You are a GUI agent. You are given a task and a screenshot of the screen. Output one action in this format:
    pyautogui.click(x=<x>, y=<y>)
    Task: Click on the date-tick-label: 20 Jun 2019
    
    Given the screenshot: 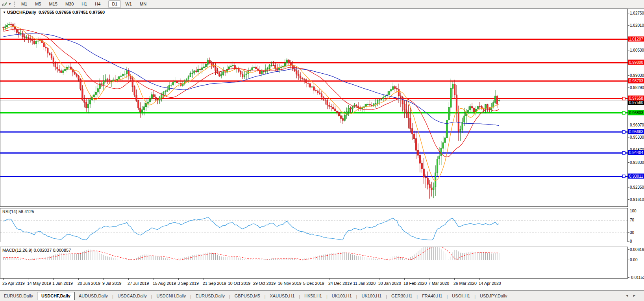 What is the action you would take?
    pyautogui.click(x=89, y=283)
    